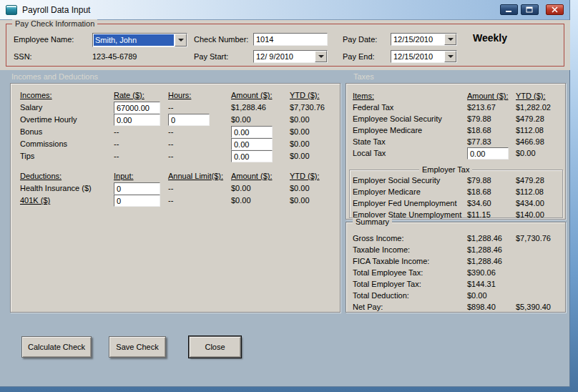 The image size is (578, 392). I want to click on summary-row-total-deduction: Total Deduction: $0.00, so click(456, 298).